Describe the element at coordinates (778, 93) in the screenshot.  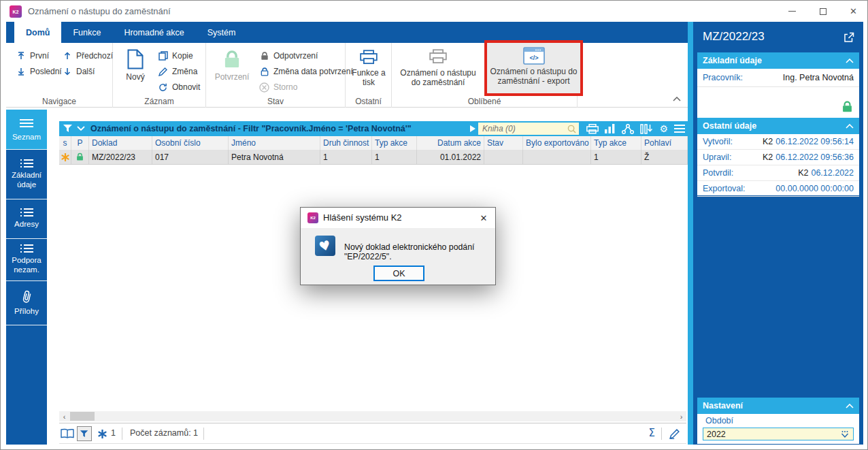
I see `section-body-zakladni-udaje: Pracovník: Ing. Petra Novotná` at that location.